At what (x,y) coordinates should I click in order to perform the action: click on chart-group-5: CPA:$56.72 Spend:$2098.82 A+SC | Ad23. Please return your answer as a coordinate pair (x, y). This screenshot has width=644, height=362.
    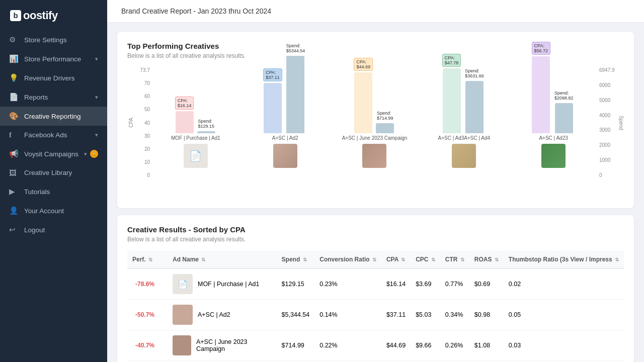
    Looking at the image, I should click on (553, 106).